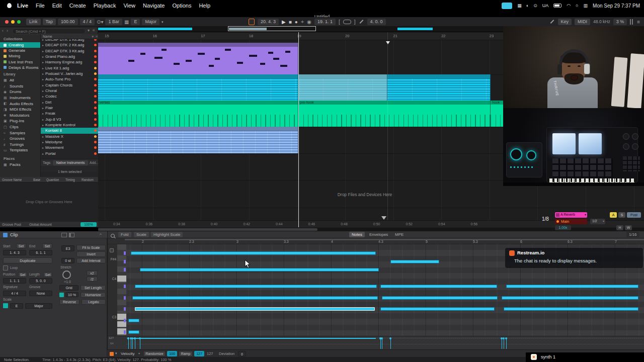 This screenshot has height=362, width=644. Describe the element at coordinates (89, 224) in the screenshot. I see `global-amount-value: 100%` at that location.